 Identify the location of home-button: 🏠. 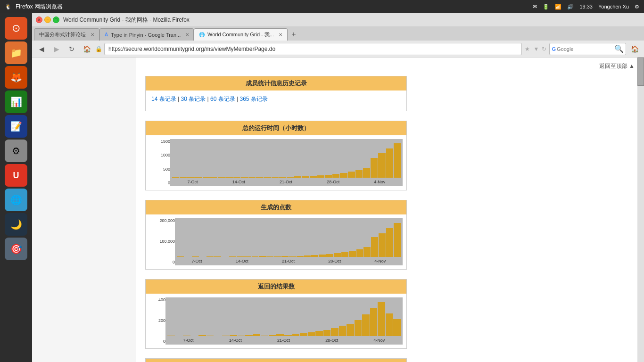
(87, 49).